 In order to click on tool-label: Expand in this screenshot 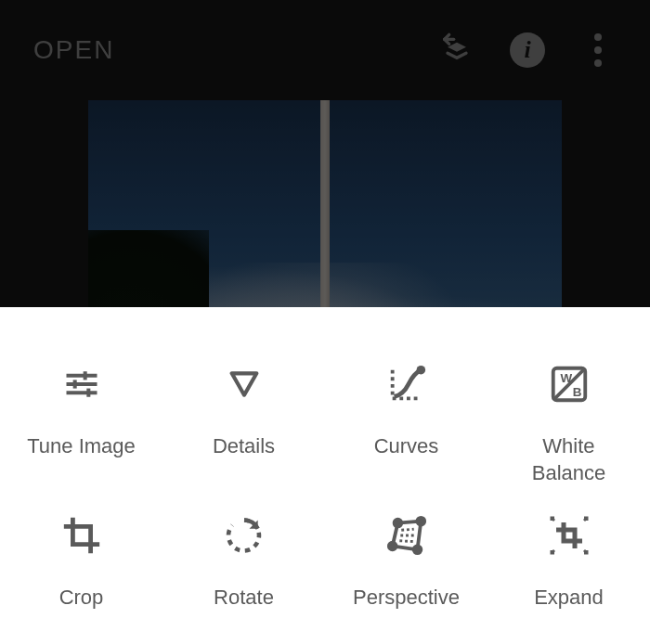, I will do `click(568, 598)`.